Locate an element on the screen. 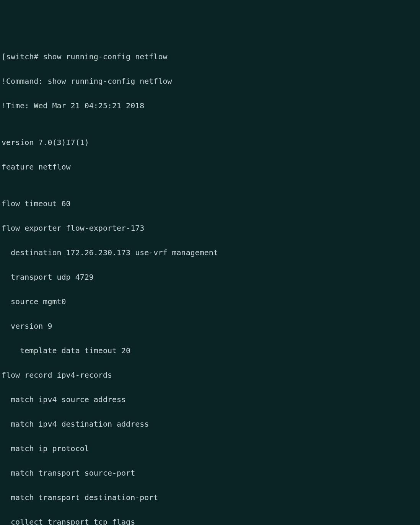  output-record-match: match ip protocol is located at coordinates (211, 448).